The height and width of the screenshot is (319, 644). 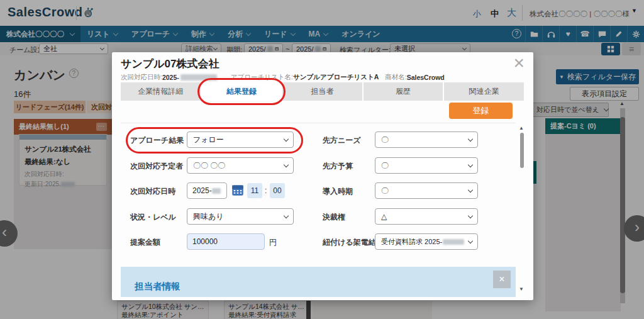 What do you see at coordinates (153, 218) in the screenshot?
I see `status-level-label: 状況・レベル` at bounding box center [153, 218].